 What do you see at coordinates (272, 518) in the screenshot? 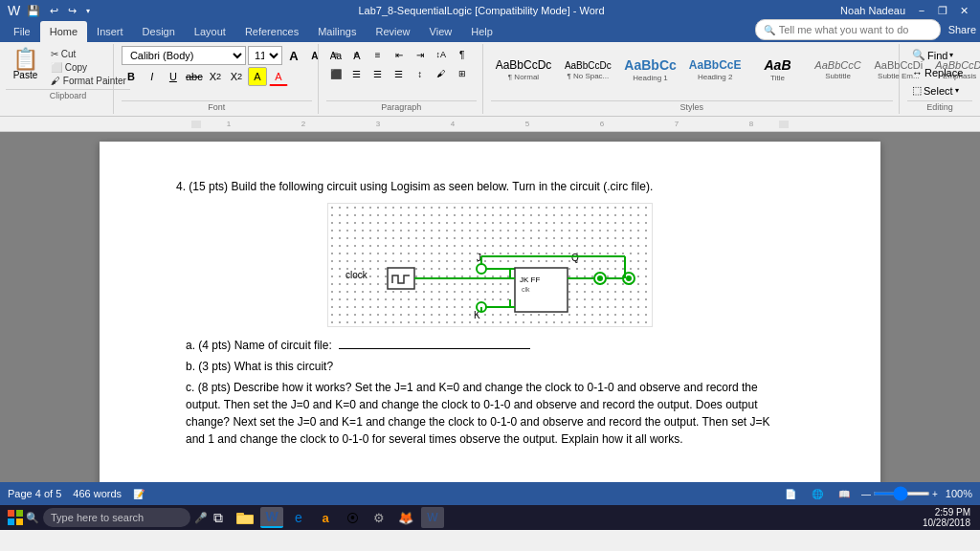
I see `word-taskbar-icon: W` at bounding box center [272, 518].